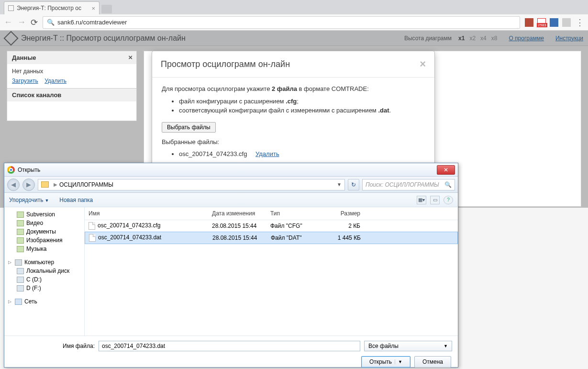 This screenshot has width=588, height=369. Describe the element at coordinates (423, 64) in the screenshot. I see `modal-close-icon: ×` at that location.